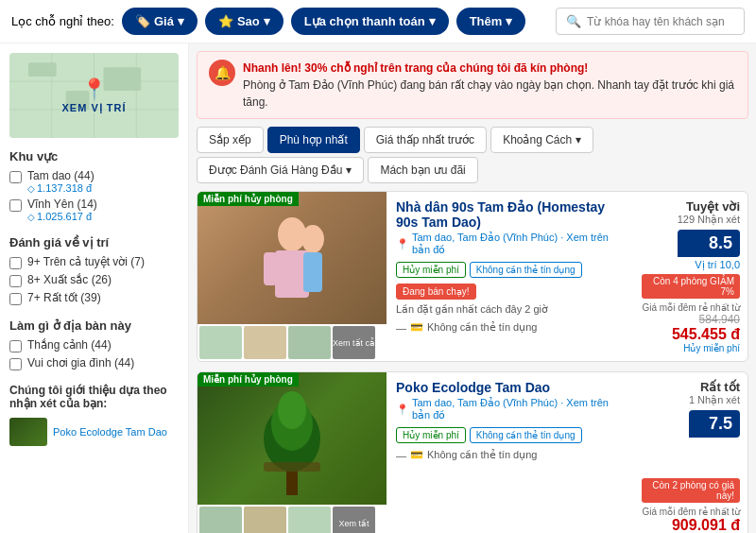 The height and width of the screenshot is (533, 756). I want to click on sort-tab-price: Giá thấp nhất trước, so click(425, 140).